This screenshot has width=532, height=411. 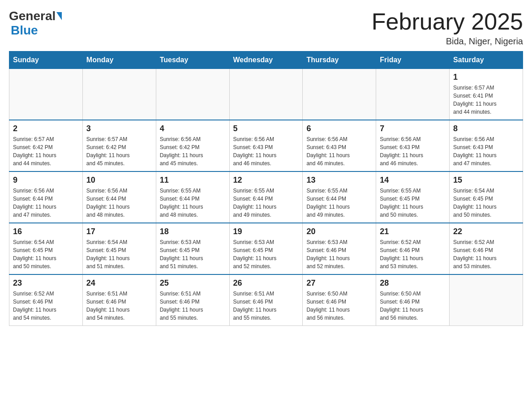 I want to click on calendar-week-row: 16Sunrise: 6:54 AM Sunset: 6:45 PM Dayli…, so click(x=266, y=249).